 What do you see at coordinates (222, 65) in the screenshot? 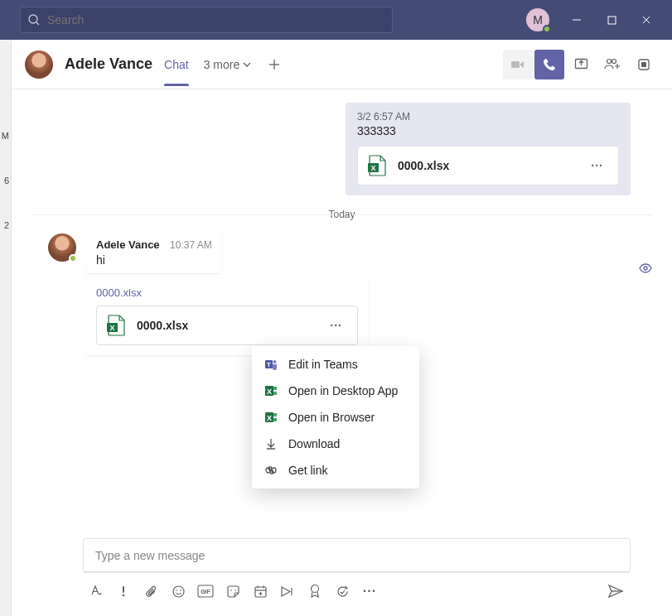
I see `tabs-more-label: 3 more` at bounding box center [222, 65].